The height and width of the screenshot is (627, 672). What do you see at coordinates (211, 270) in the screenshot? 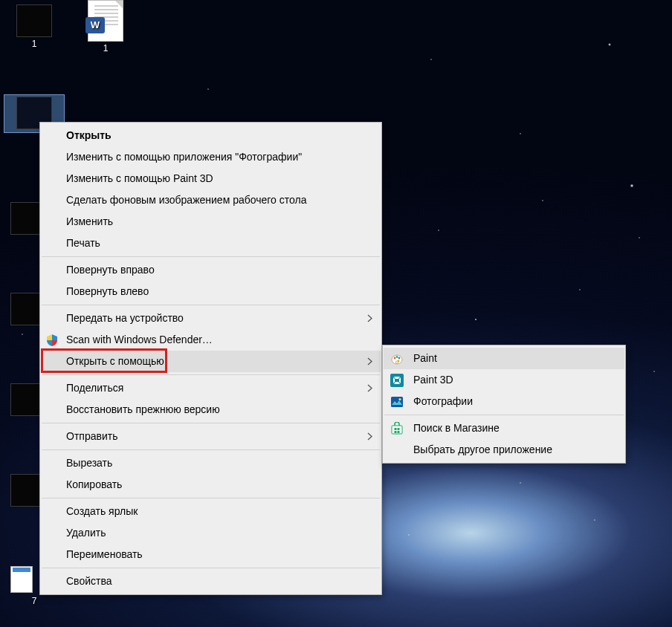
I see `menu-item: Повернуть вправо` at bounding box center [211, 270].